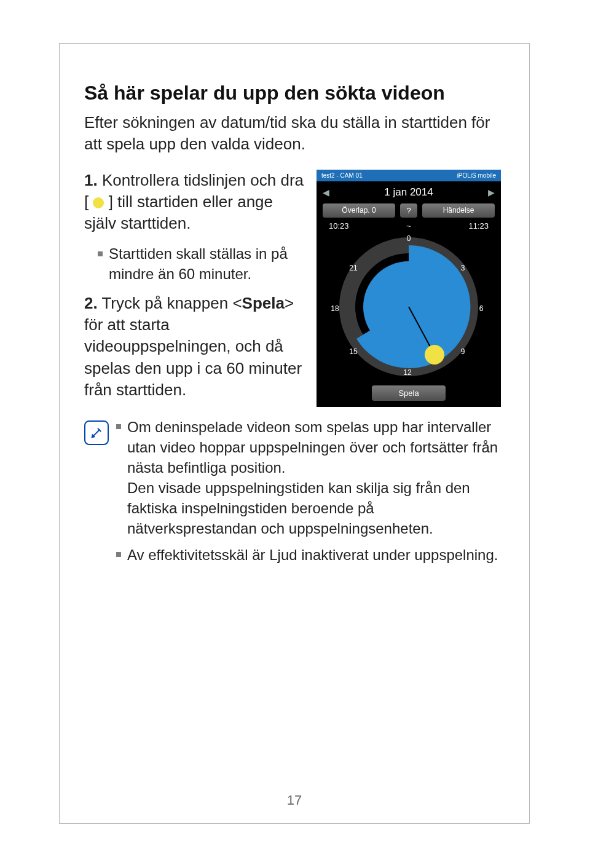 This screenshot has width=590, height=868. Describe the element at coordinates (310, 478) in the screenshot. I see `note-item-1: Om deninspelade videon som spelas upp ha…` at that location.